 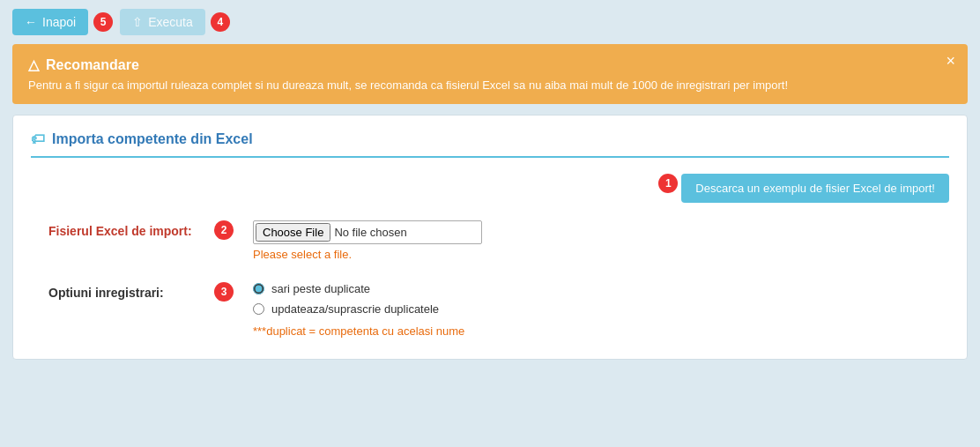 What do you see at coordinates (490, 189) in the screenshot?
I see `download-row: 1 Descarca un exemplu de fisier Excel de…` at bounding box center [490, 189].